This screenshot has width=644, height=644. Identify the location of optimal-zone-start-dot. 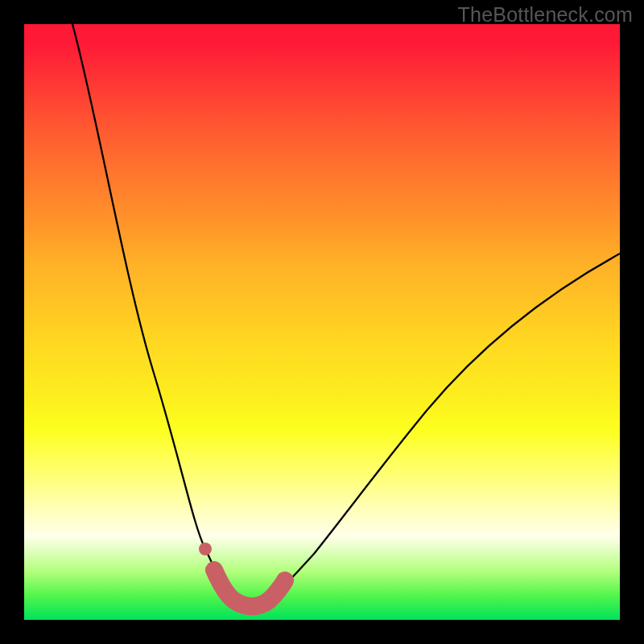
(205, 549).